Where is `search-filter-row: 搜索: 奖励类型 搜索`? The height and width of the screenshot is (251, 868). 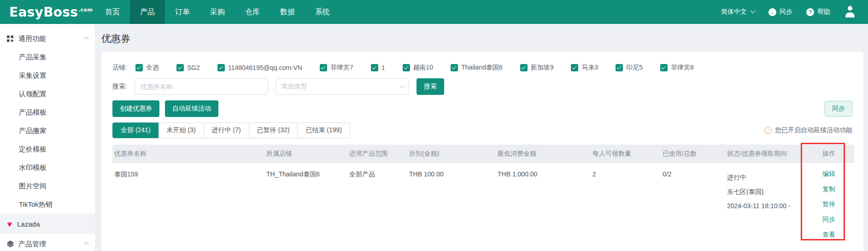
search-filter-row: 搜索: 奖励类型 搜索 is located at coordinates (482, 87).